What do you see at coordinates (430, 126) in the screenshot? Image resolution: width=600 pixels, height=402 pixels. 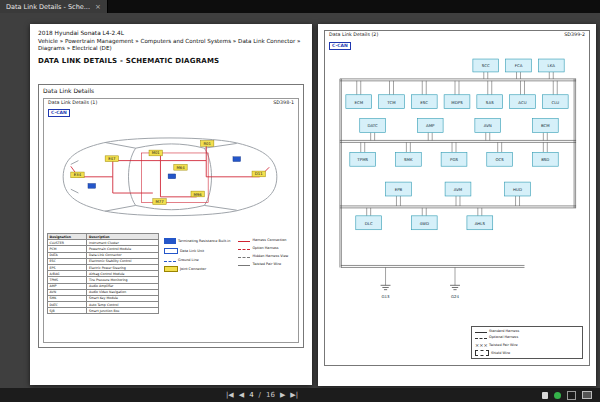 I see `can-module-box: AMP` at bounding box center [430, 126].